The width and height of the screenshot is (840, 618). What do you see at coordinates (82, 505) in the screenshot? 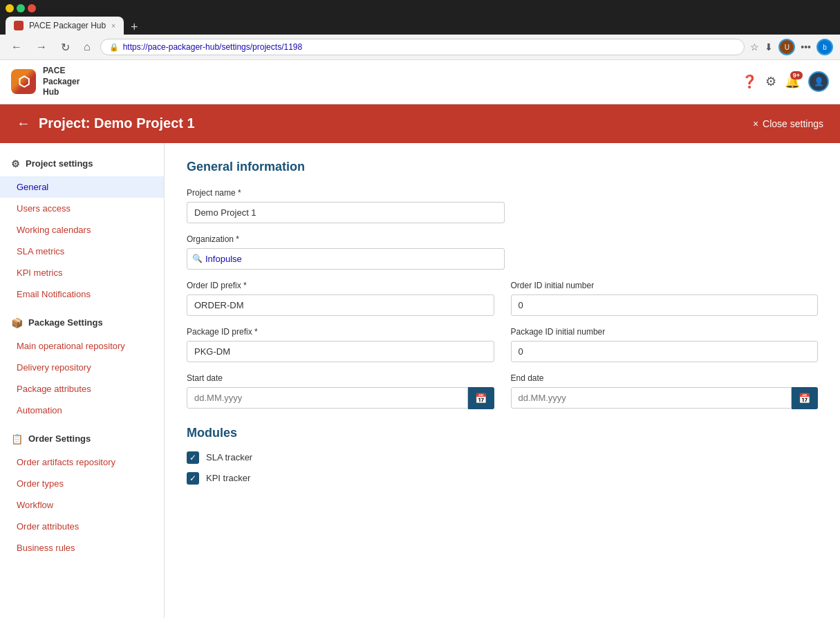
I see `sidebar-item-workflow: Workflow` at bounding box center [82, 505].